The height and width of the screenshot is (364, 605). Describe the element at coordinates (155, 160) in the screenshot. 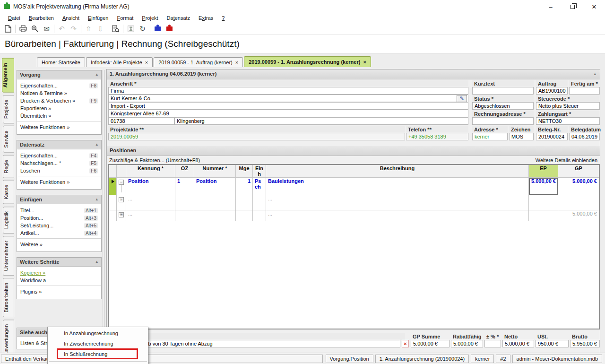

I see `zuschlaege-faktoren-link: Zuschläge & Faktoren... (Umschalt+F8)` at that location.